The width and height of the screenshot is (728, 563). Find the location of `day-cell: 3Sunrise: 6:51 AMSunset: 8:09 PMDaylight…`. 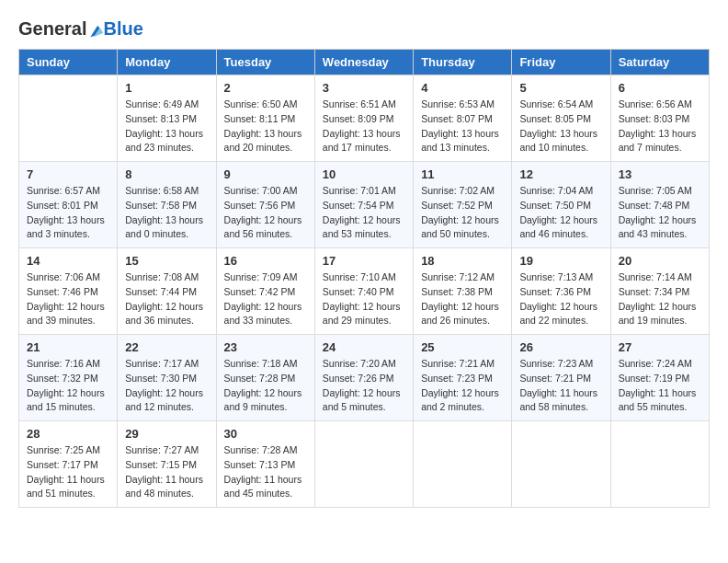

day-cell: 3Sunrise: 6:51 AMSunset: 8:09 PMDaylight… is located at coordinates (364, 119).